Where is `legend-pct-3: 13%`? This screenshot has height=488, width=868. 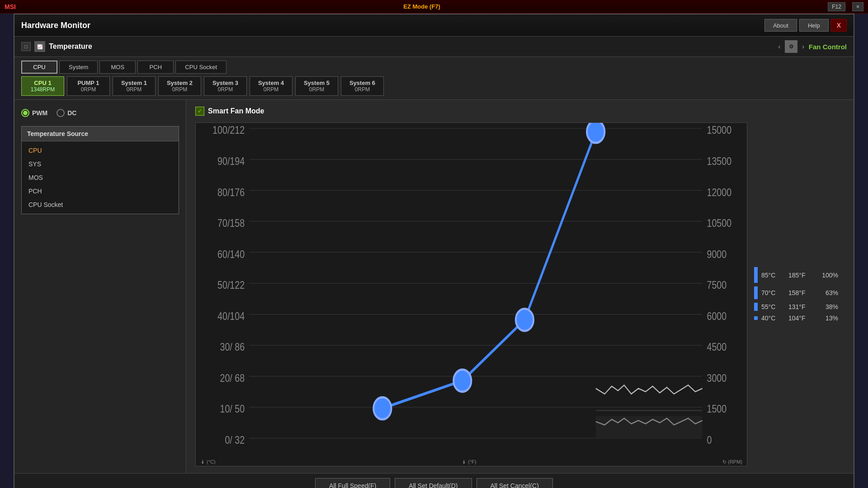 legend-pct-3: 13% is located at coordinates (828, 318).